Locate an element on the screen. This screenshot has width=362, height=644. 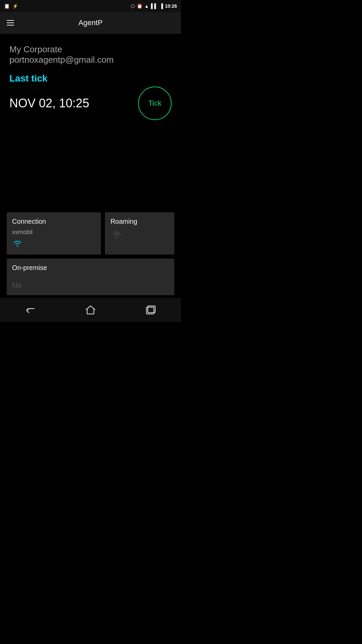
last-tick-label: Last tick is located at coordinates (90, 78).